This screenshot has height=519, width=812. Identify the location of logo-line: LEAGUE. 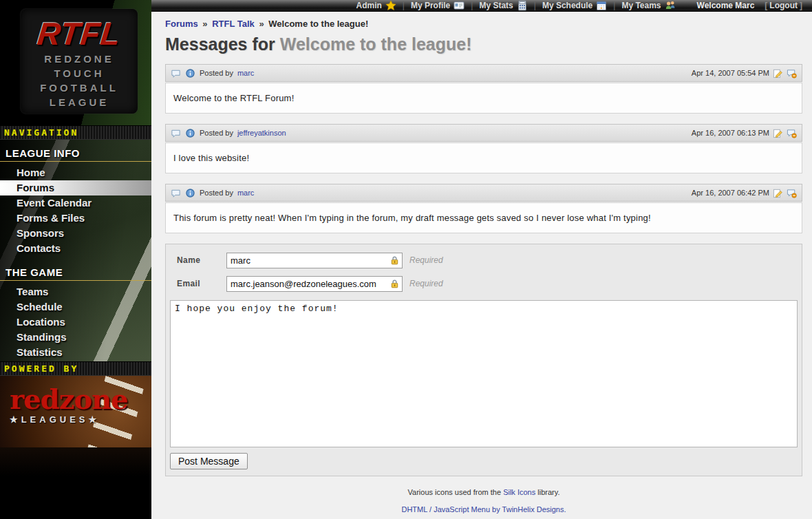
(79, 102).